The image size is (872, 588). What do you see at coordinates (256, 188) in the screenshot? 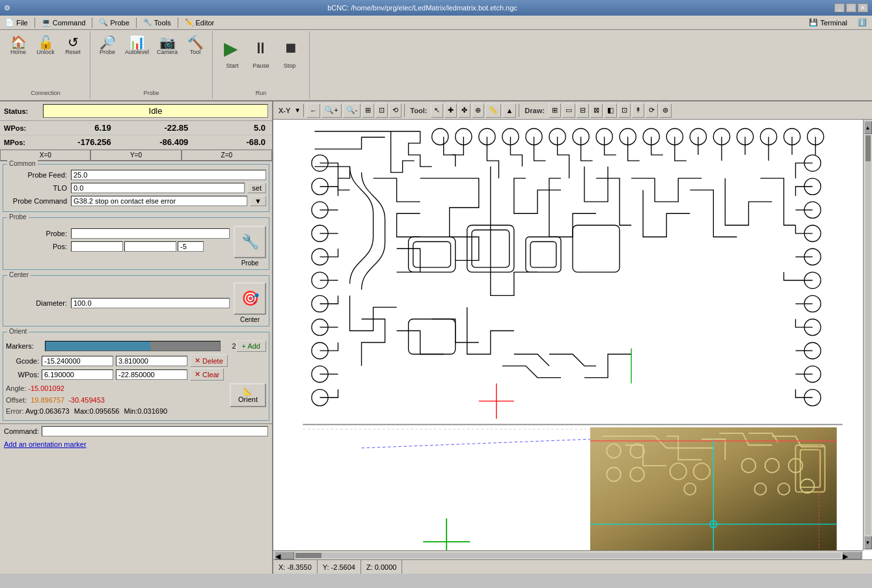
I see `tlo-set-button: set` at bounding box center [256, 188].